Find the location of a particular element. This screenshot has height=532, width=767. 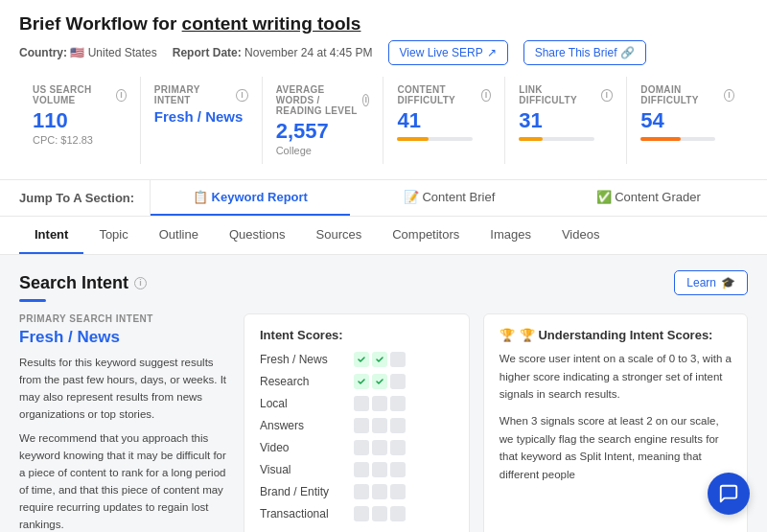

intent-left: PRIMARY SEARCH INTENT Fresh / News Resul… is located at coordinates (125, 423).